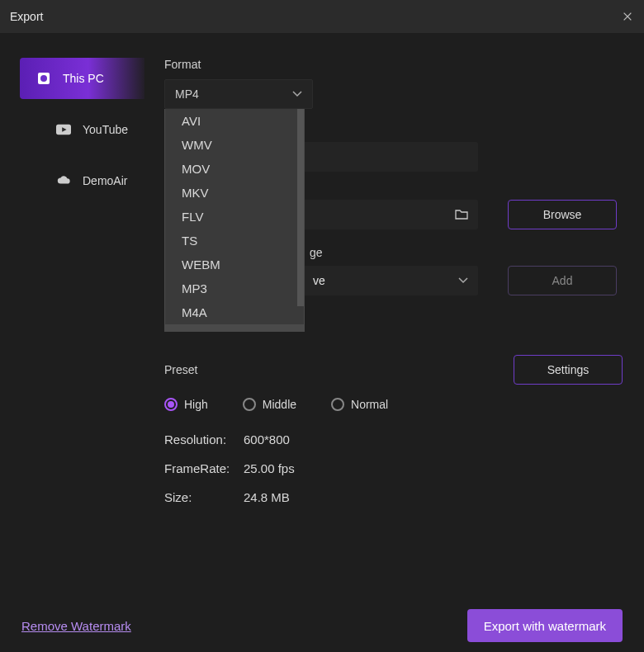 This screenshot has height=652, width=644. I want to click on sidebar-item-label: YouTube, so click(106, 130).